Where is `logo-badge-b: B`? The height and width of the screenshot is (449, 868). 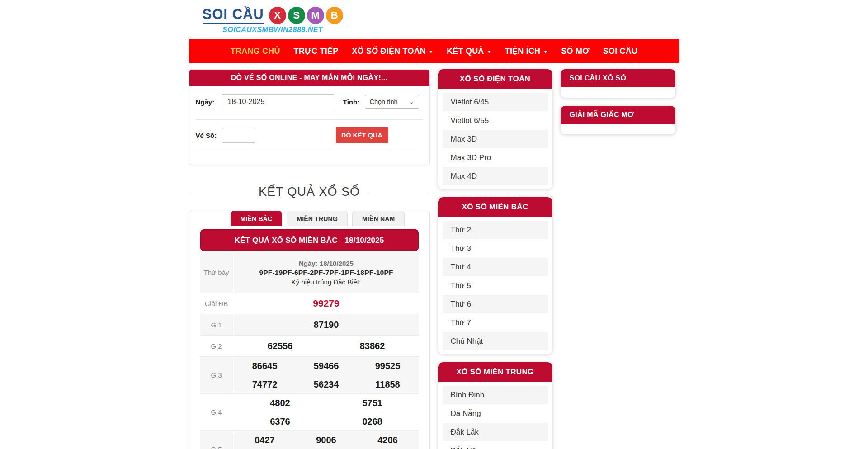
logo-badge-b: B is located at coordinates (335, 15).